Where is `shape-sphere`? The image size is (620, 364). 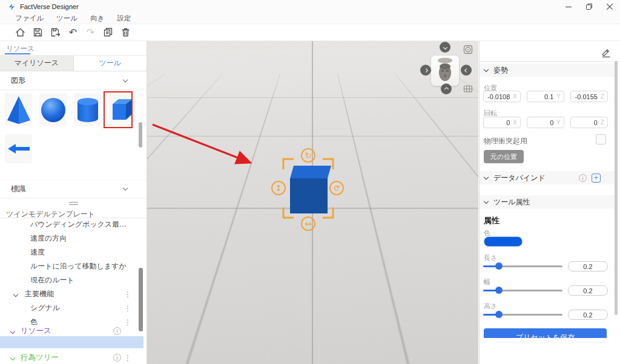 shape-sphere is located at coordinates (53, 109).